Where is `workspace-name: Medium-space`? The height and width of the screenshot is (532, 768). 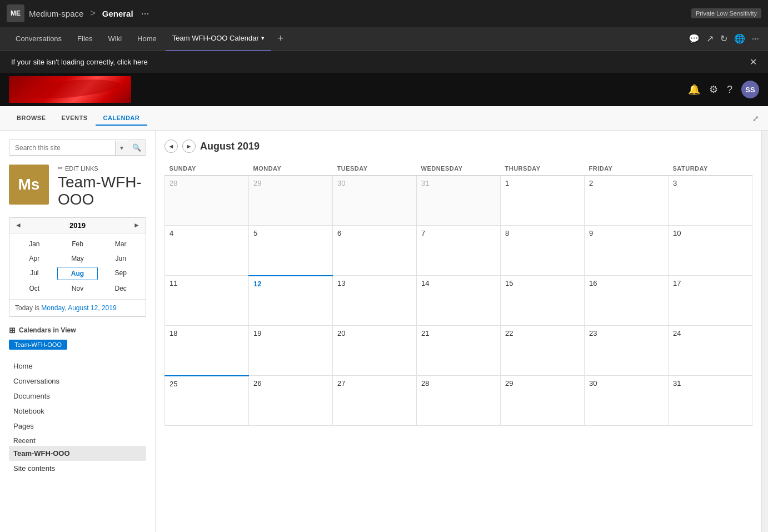 workspace-name: Medium-space is located at coordinates (56, 13).